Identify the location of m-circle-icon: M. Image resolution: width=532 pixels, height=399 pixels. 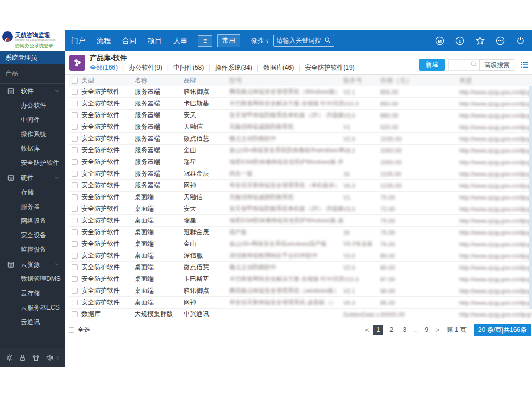
(439, 40).